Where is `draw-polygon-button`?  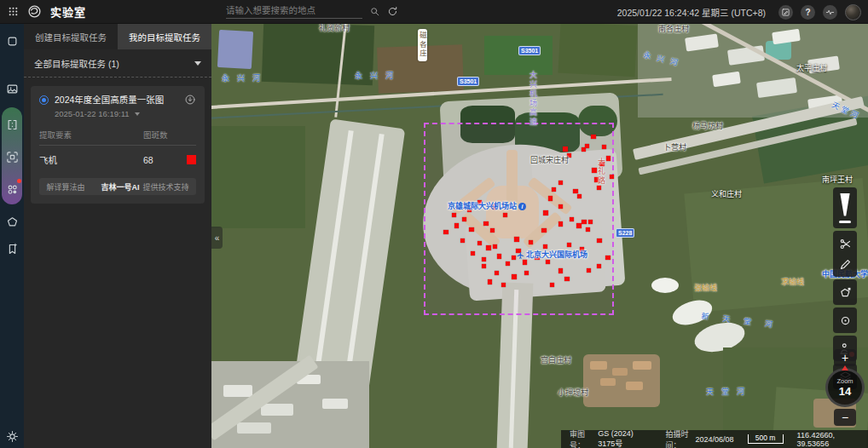
draw-polygon-button is located at coordinates (845, 292).